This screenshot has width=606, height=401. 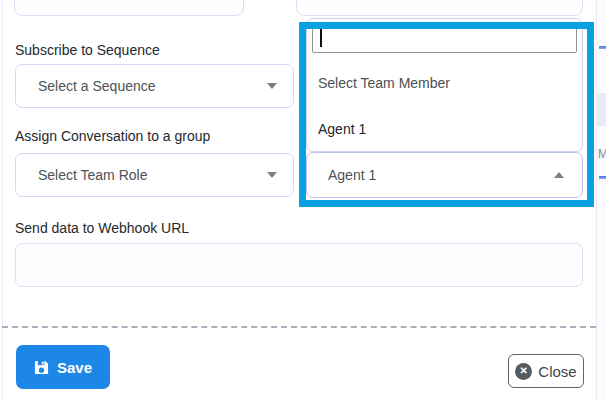 What do you see at coordinates (299, 327) in the screenshot?
I see `dashed-divider` at bounding box center [299, 327].